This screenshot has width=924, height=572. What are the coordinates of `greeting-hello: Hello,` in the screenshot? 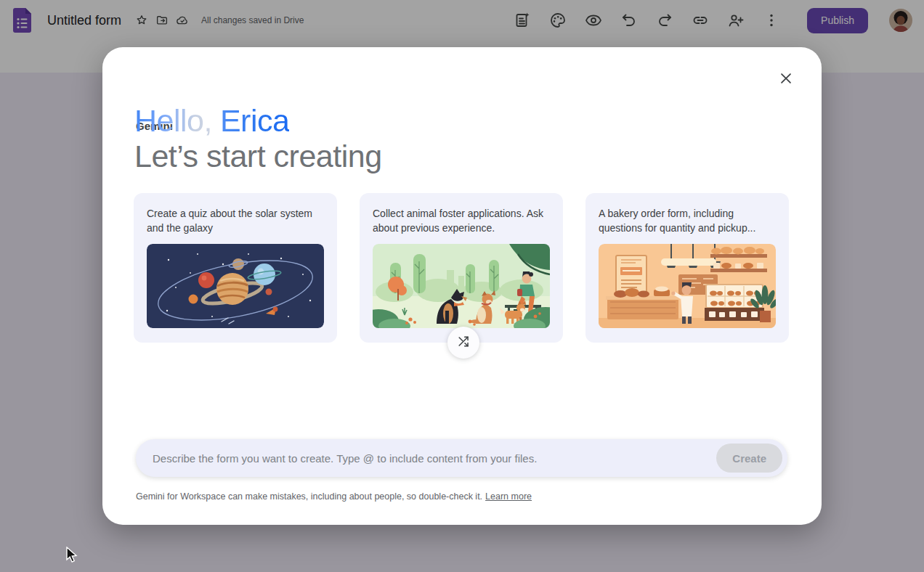 It's located at (173, 120).